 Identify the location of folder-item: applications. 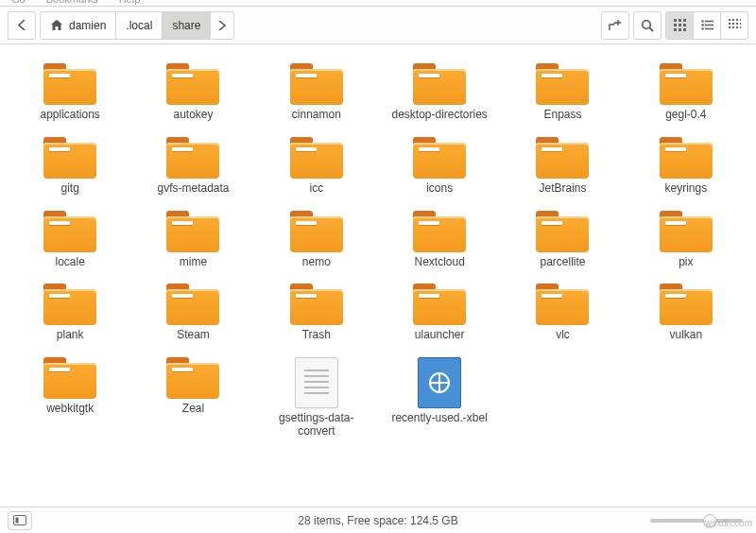
(70, 93).